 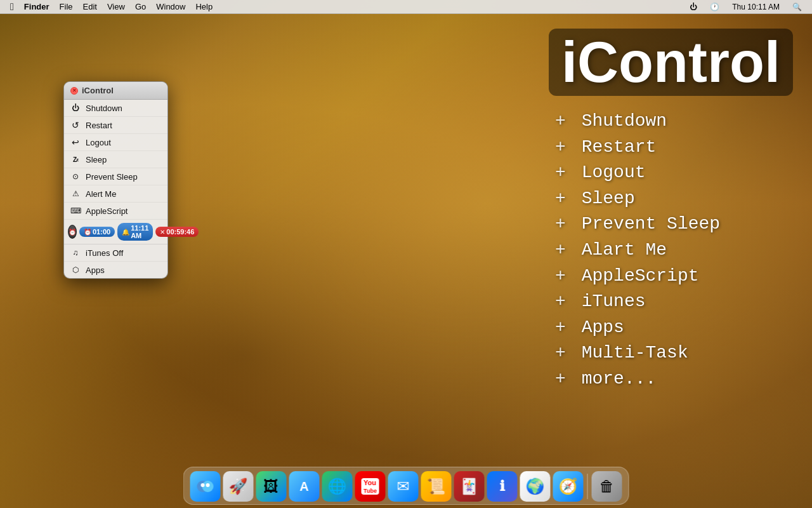 What do you see at coordinates (370, 486) in the screenshot?
I see `dock-youtube: YouTube` at bounding box center [370, 486].